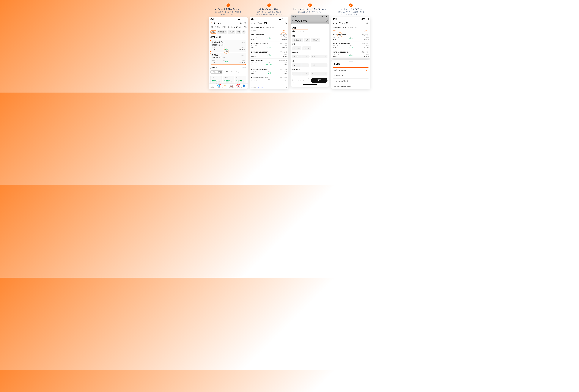  Describe the element at coordinates (336, 31) in the screenshot. I see `sort-dropdown: 年率ROI ▴` at that location.